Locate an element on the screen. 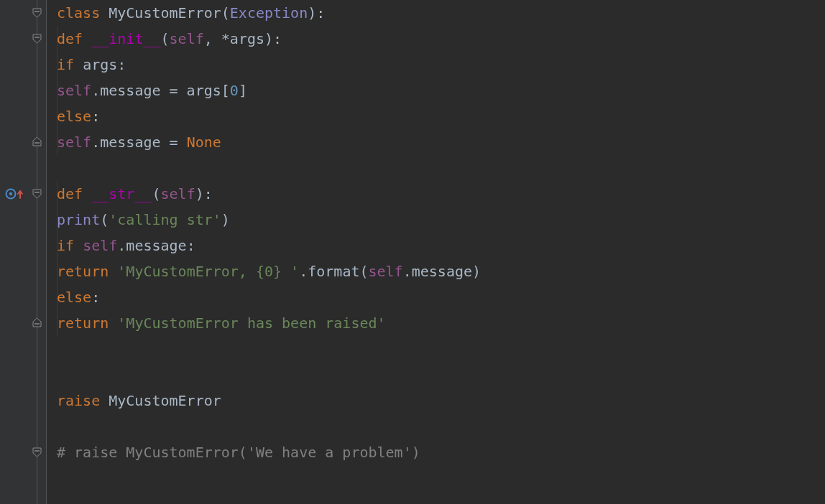 This screenshot has height=504, width=825. token: 'MyCustomError, {0} ' is located at coordinates (208, 271).